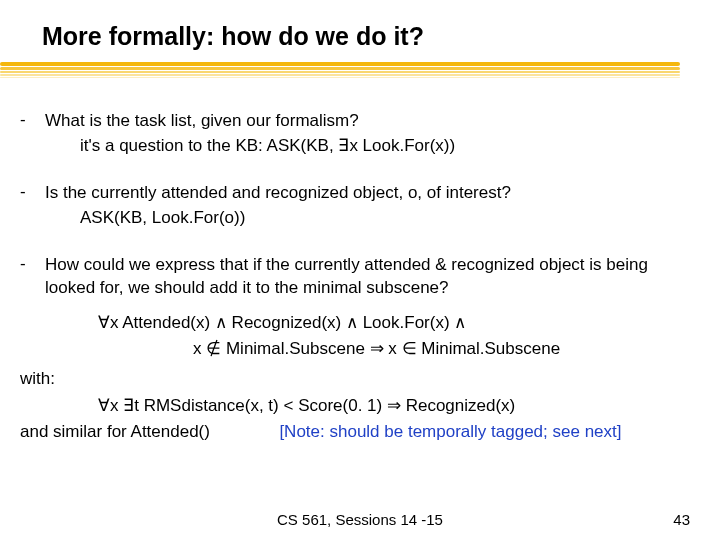  What do you see at coordinates (340, 71) in the screenshot?
I see `title-underline` at bounding box center [340, 71].